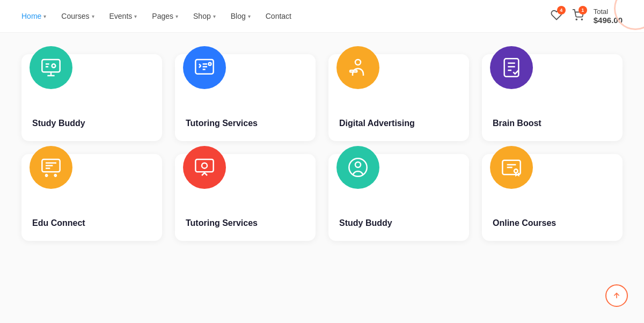  Describe the element at coordinates (524, 223) in the screenshot. I see `card-title-online-courses: Online Courses` at that location.